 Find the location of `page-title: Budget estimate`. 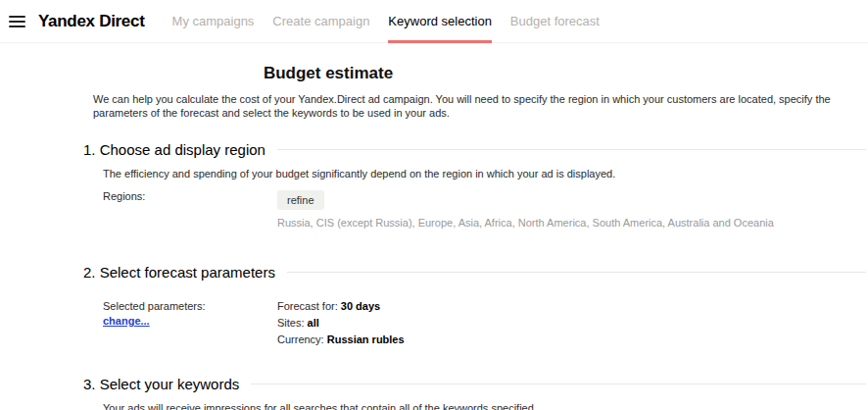

page-title: Budget estimate is located at coordinates (328, 74).